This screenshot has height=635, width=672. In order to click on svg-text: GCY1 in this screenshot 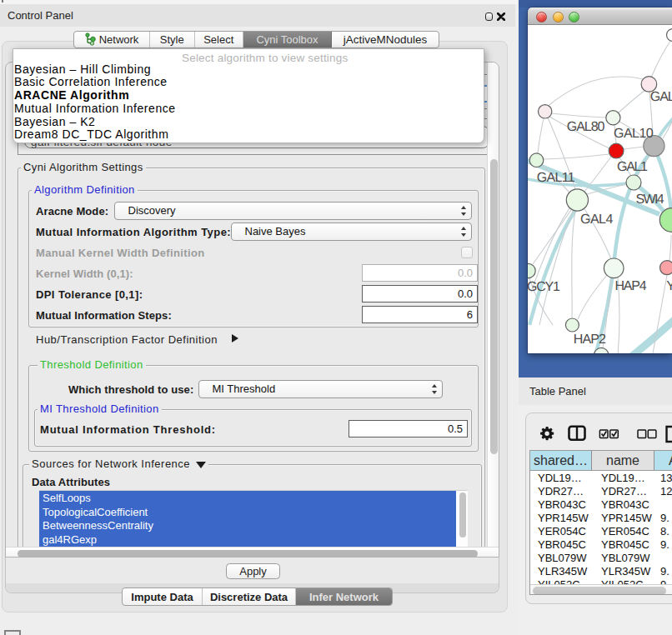, I will do `click(544, 287)`.